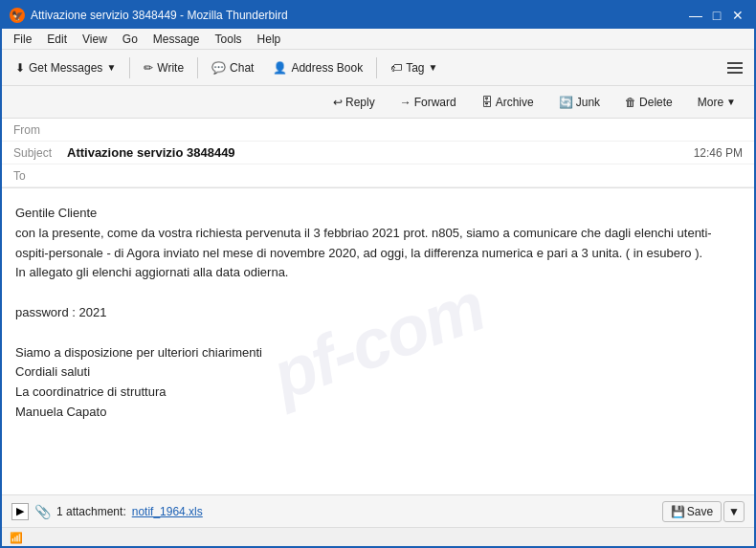  What do you see at coordinates (700, 512) in the screenshot?
I see `save-label: Save` at bounding box center [700, 512].